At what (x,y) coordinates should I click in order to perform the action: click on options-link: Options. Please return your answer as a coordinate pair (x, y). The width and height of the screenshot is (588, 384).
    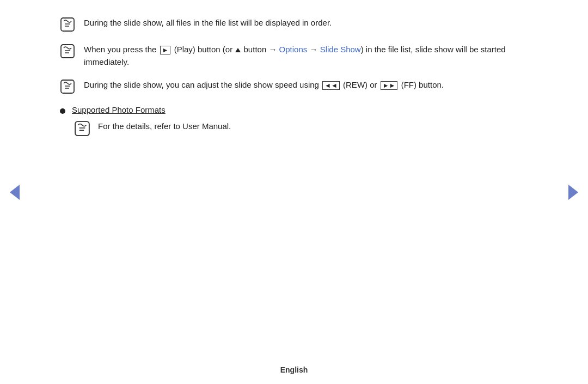
    Looking at the image, I should click on (293, 49).